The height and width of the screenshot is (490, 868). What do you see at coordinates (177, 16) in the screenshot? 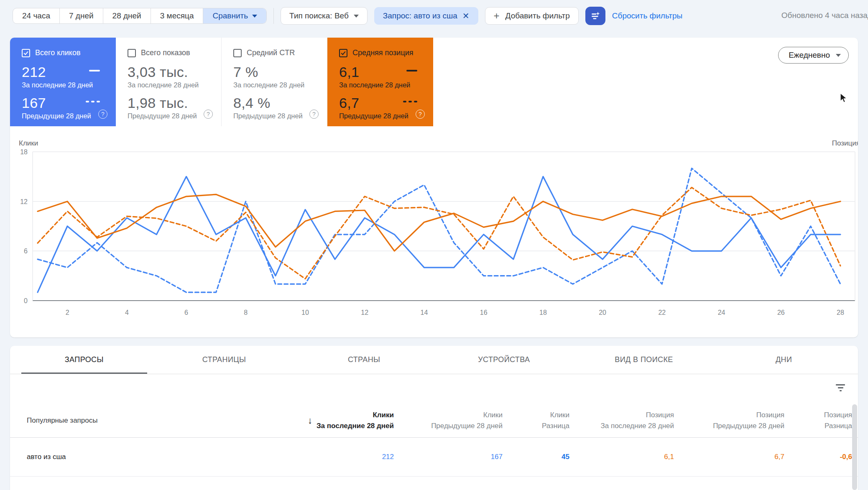
I see `range-3m-button: 3 месяца` at bounding box center [177, 16].